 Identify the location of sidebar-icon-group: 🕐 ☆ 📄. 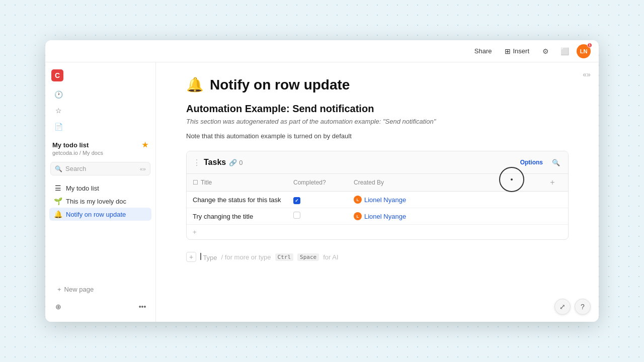
(101, 111).